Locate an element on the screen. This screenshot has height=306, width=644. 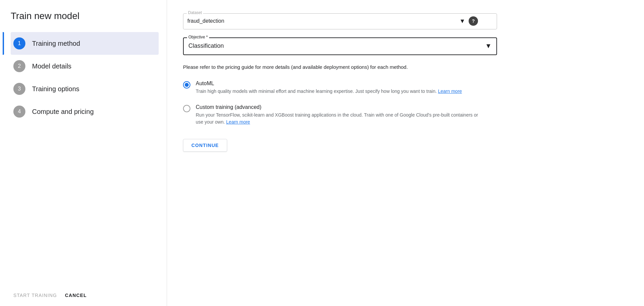
cancel-button: CANCEL is located at coordinates (76, 295).